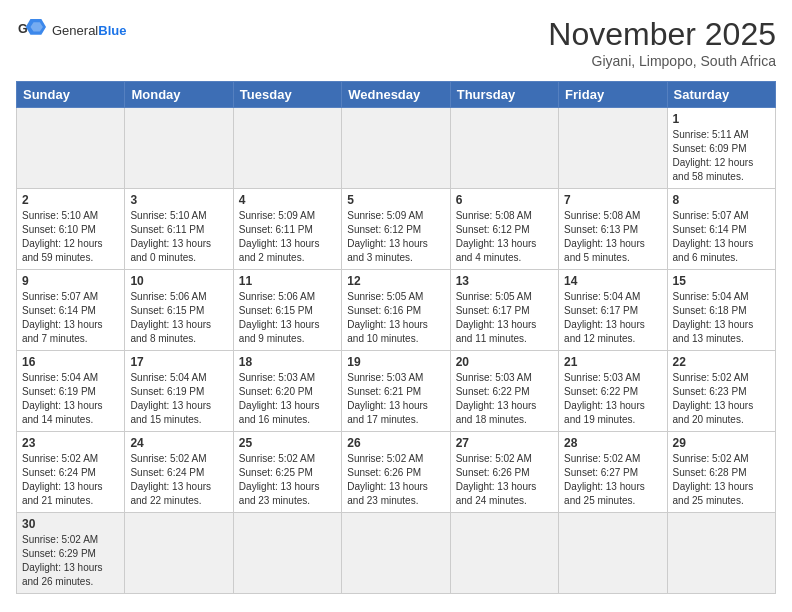  I want to click on calendar-cell: 14Sunrise: 5:04 AM Sunset: 6:17 PM Dayli…, so click(613, 310).